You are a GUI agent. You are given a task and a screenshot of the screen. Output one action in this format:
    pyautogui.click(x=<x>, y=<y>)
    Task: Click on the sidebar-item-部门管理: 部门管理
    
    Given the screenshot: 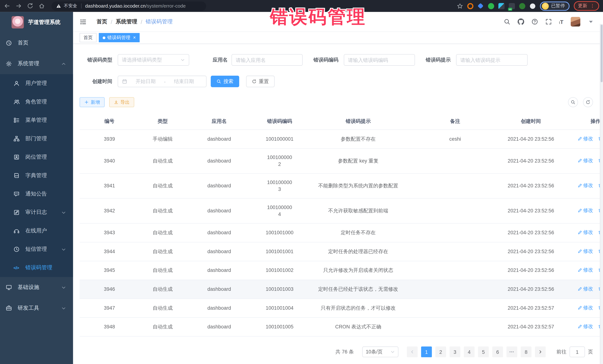 What is the action you would take?
    pyautogui.click(x=37, y=138)
    